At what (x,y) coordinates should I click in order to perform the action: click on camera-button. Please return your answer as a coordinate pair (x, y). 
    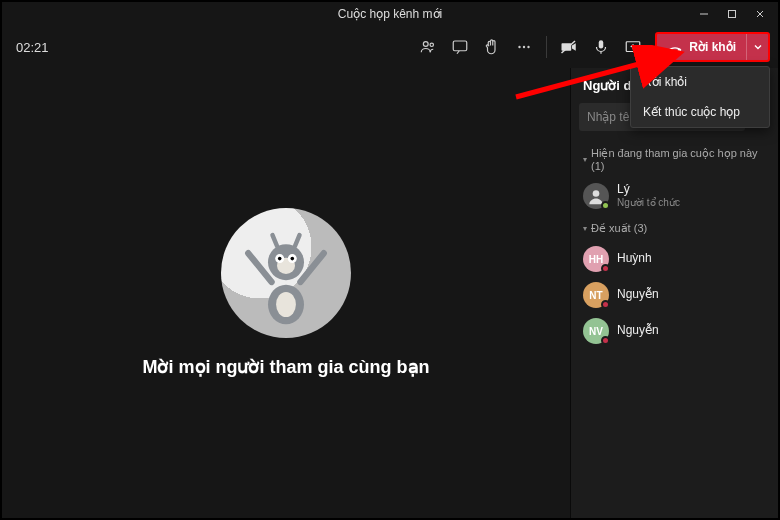
    Looking at the image, I should click on (569, 47).